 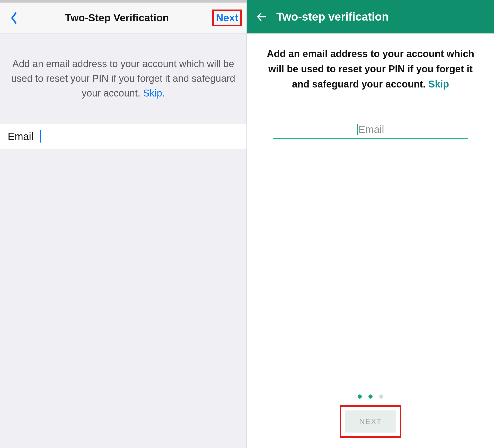 I want to click on description-body: Add an email address to your account whi…, so click(x=123, y=78).